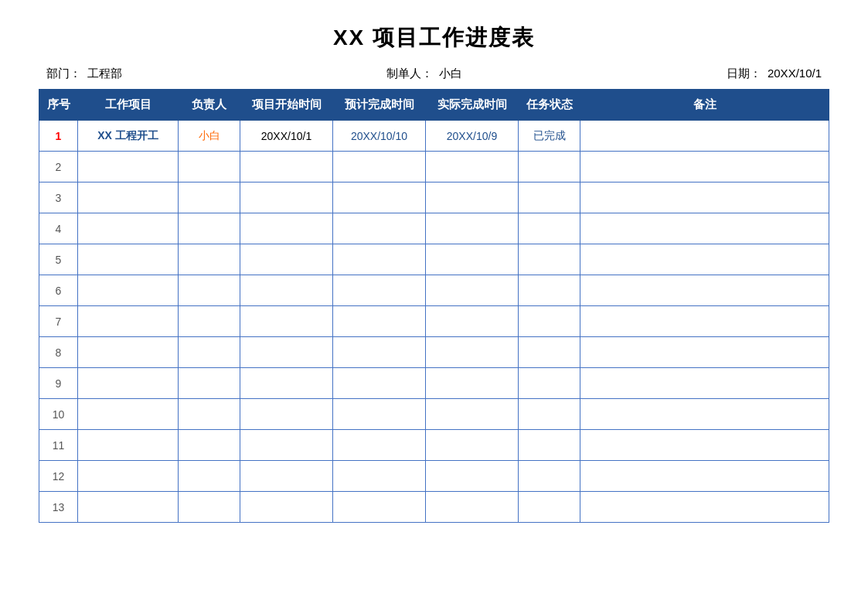  What do you see at coordinates (434, 38) in the screenshot?
I see `page-title: XX 项目工作进度表` at bounding box center [434, 38].